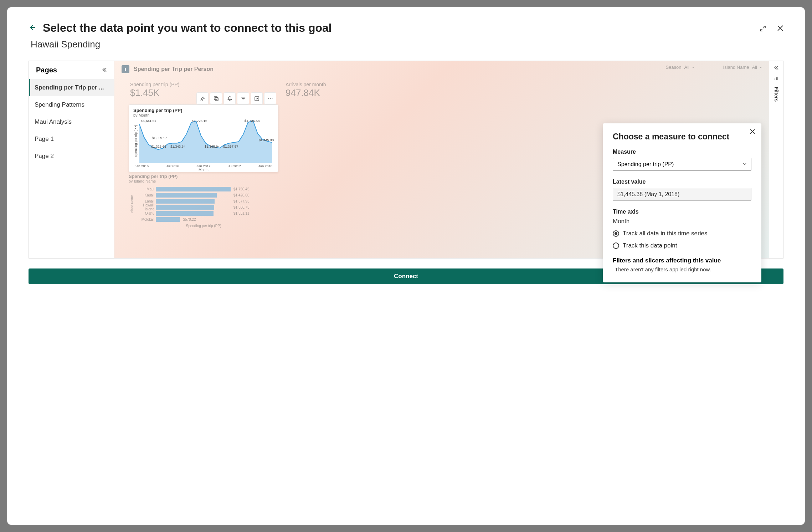  I want to click on bars-icon, so click(776, 79).